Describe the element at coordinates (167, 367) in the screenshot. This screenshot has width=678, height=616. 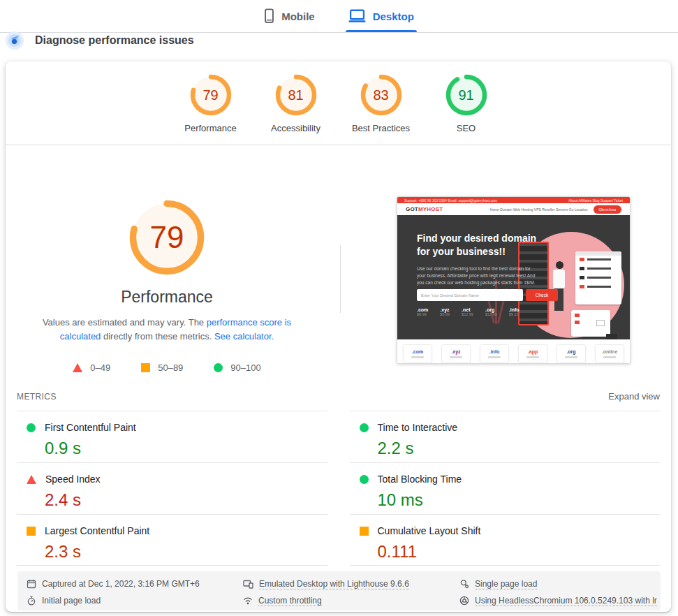
I see `score-legend: 0–49 50–89 90–100` at that location.